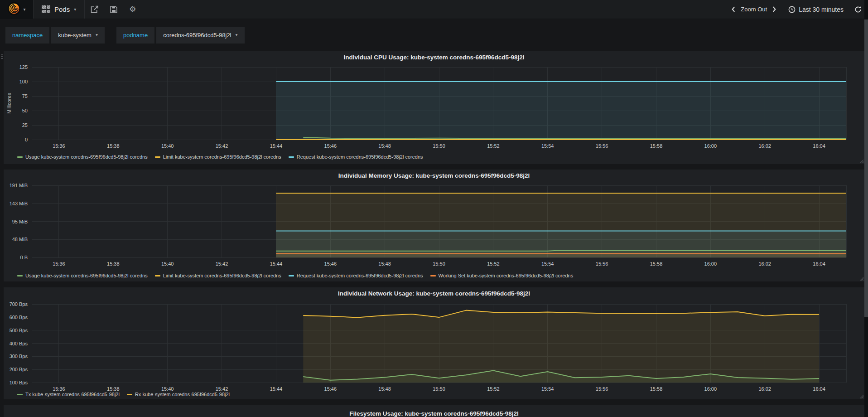 This screenshot has height=417, width=868. What do you see at coordinates (506, 276) in the screenshot?
I see `legend-series-name: Working Set kube-system coredns-695f96dc…` at bounding box center [506, 276].